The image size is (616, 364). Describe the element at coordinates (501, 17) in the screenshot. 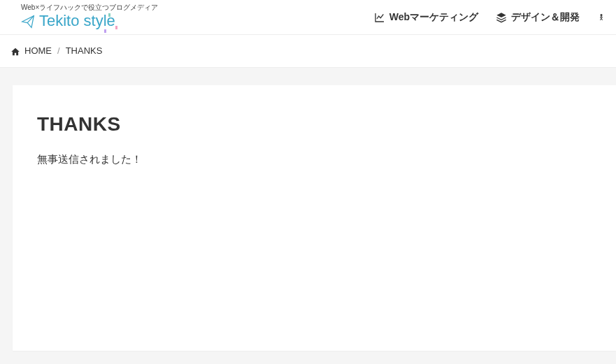

I see `layers-icon` at that location.